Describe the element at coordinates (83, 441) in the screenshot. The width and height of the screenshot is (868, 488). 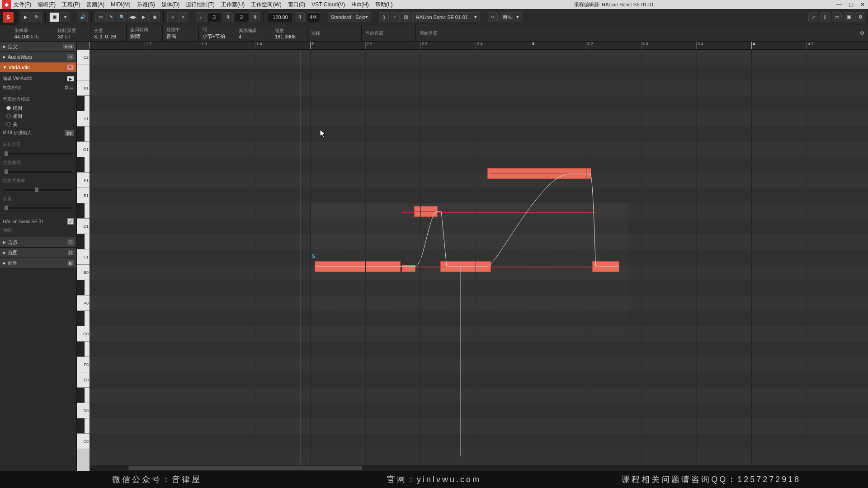
I see `piano-key: C0` at that location.